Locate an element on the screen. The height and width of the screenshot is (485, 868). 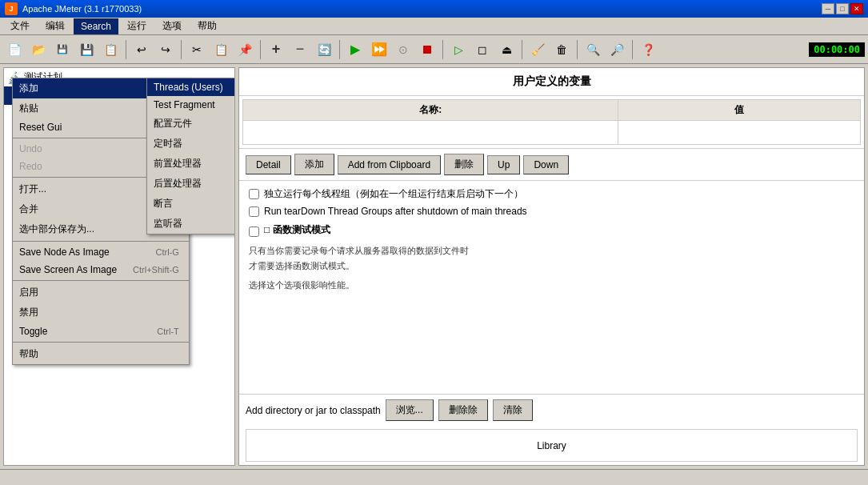
toolbar-save: 💾 is located at coordinates (86, 50).